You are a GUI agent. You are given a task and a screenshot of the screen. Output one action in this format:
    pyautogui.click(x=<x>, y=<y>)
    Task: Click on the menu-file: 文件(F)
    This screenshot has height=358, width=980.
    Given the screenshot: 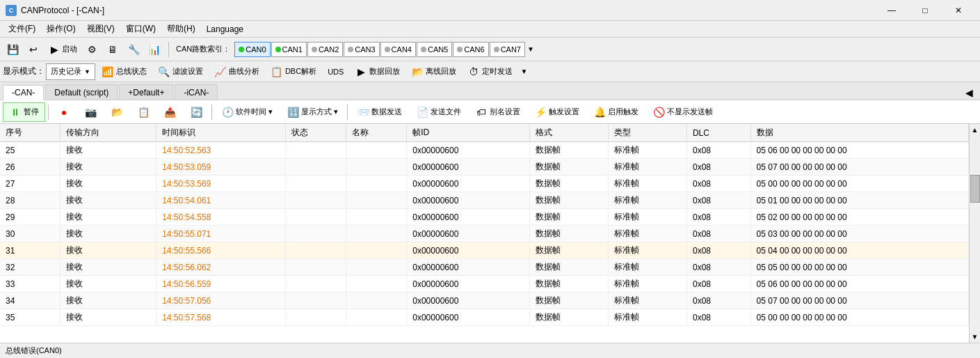 What is the action you would take?
    pyautogui.click(x=22, y=29)
    